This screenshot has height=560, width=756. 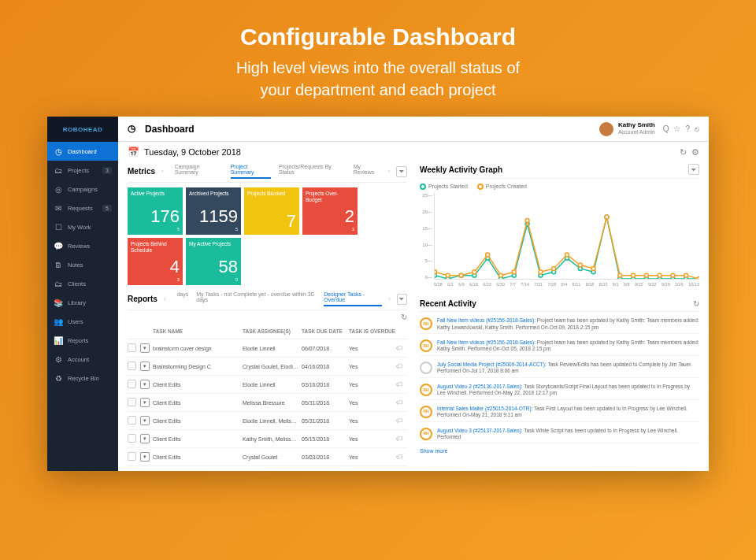 What do you see at coordinates (330, 211) in the screenshot?
I see `metric-card: Projects Over-Budget23` at bounding box center [330, 211].